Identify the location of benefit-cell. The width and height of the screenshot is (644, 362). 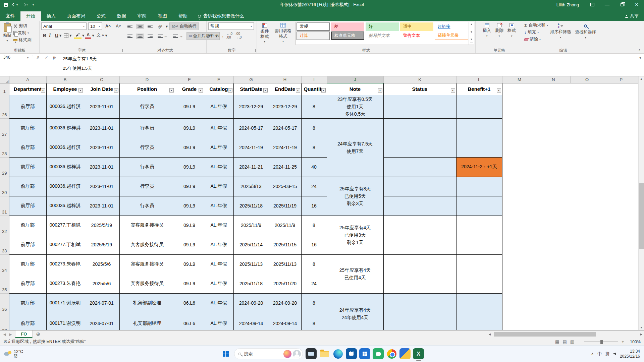
(479, 147).